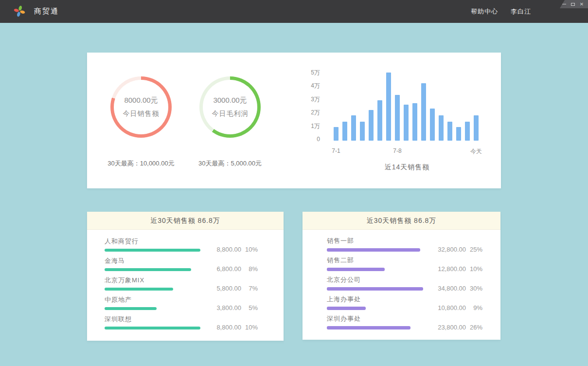  I want to click on customer-ranking-card: 近30天销售额 86.8万 人和商贸行8,800.0010%金海马6,800.0…, so click(185, 276).